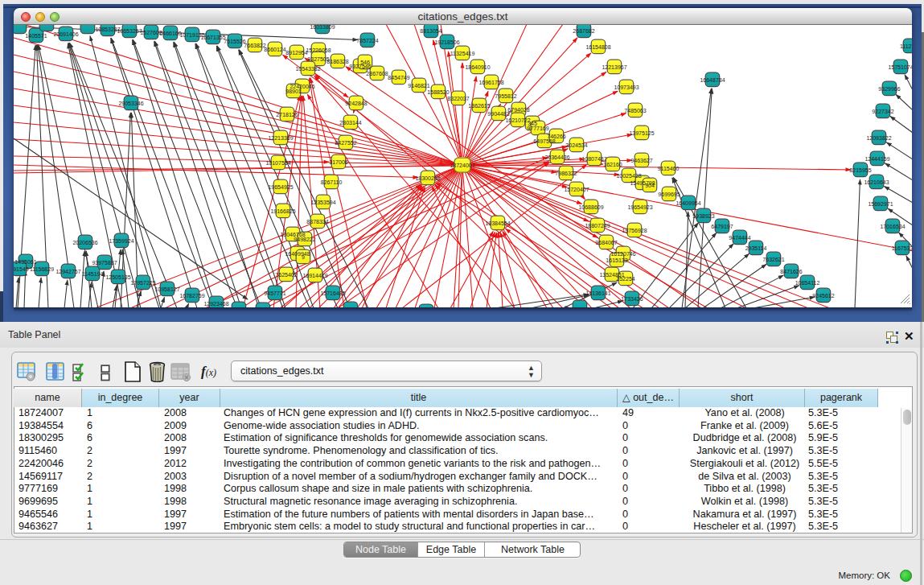  I want to click on svg-text: 7955812, so click(505, 97).